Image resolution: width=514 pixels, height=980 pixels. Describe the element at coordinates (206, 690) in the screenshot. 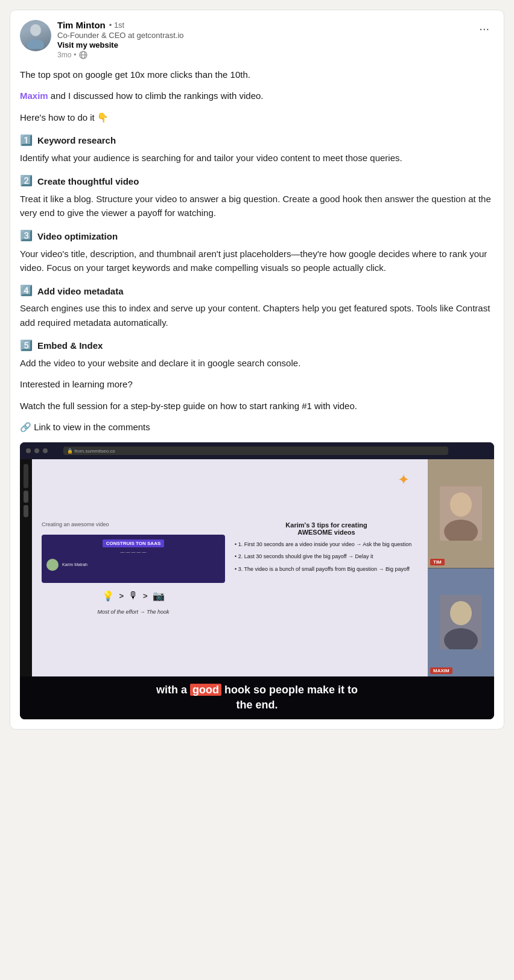

I see `subtitle-highlight-word: good` at that location.